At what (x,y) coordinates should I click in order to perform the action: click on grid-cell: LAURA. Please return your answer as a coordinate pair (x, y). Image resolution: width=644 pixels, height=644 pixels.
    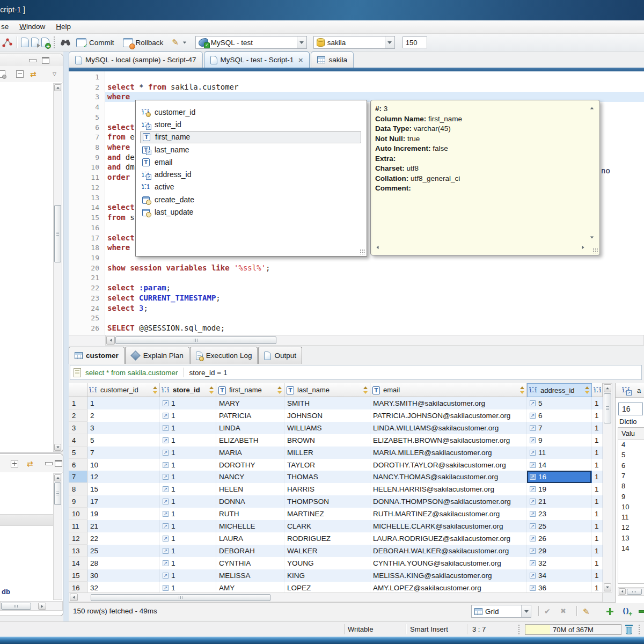
    Looking at the image, I should click on (250, 539).